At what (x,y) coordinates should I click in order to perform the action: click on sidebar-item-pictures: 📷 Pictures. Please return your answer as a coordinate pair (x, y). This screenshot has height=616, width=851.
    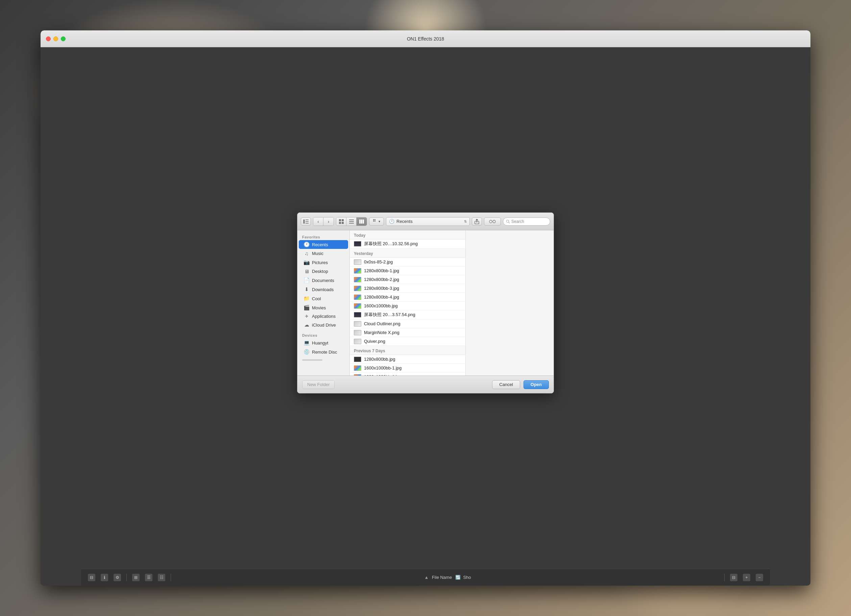
    Looking at the image, I should click on (323, 262).